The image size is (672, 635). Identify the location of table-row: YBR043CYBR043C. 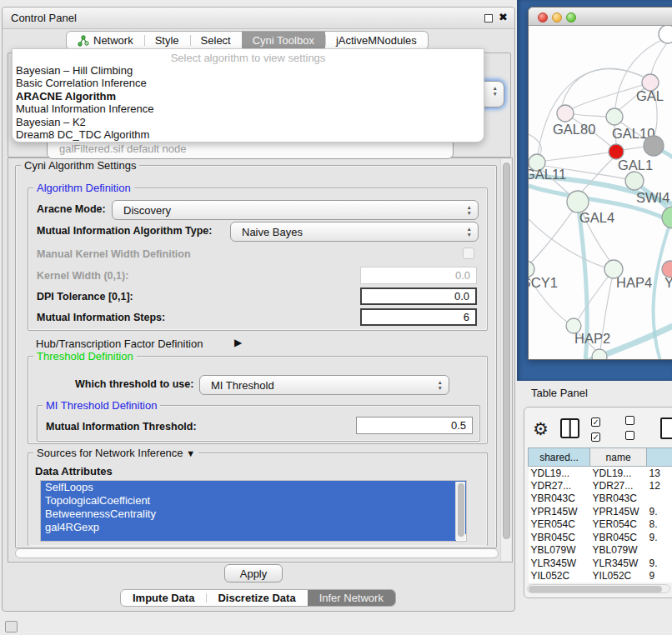
(600, 499).